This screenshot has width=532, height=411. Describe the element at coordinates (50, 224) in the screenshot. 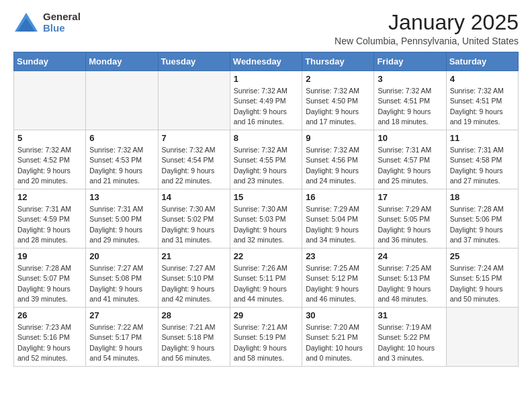

I see `day-info: Sunrise: 7:31 AMSunset: 4:59 PMDaylight:…` at that location.